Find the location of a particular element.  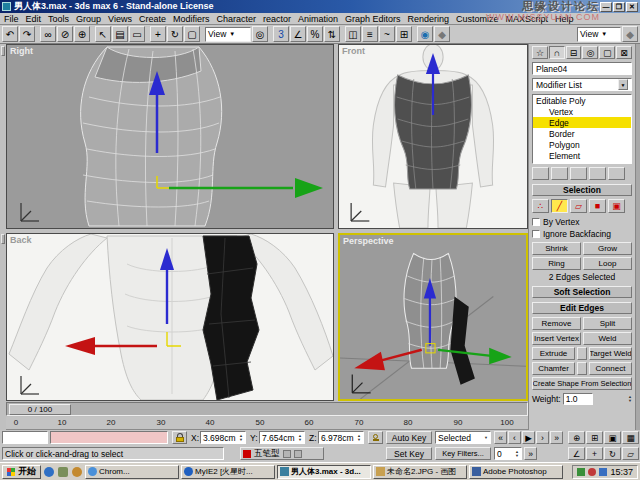

select-and-rotate-icon: ↻ is located at coordinates (175, 34).